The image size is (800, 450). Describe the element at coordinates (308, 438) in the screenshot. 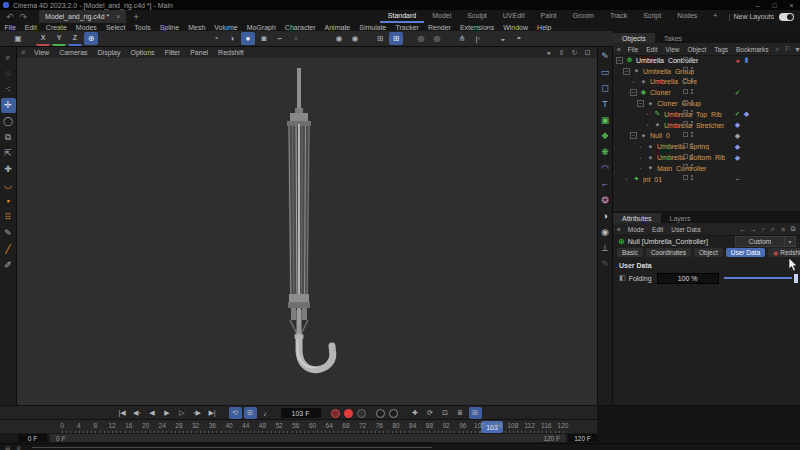

I see `preview-range-bar: 0 F 120 F` at that location.